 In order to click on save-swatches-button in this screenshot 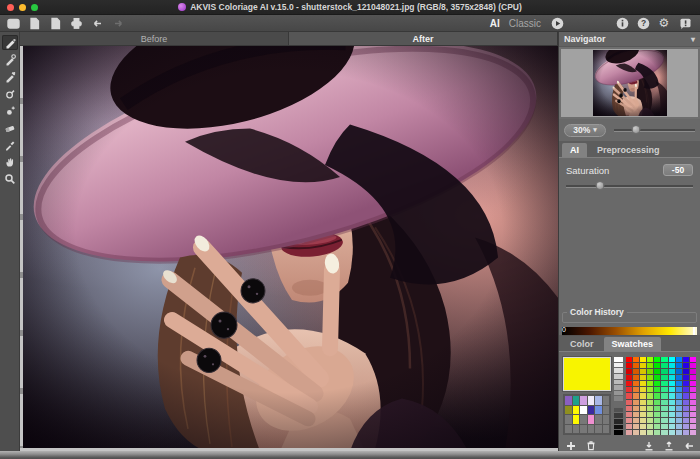, I will do `click(668, 446)`.